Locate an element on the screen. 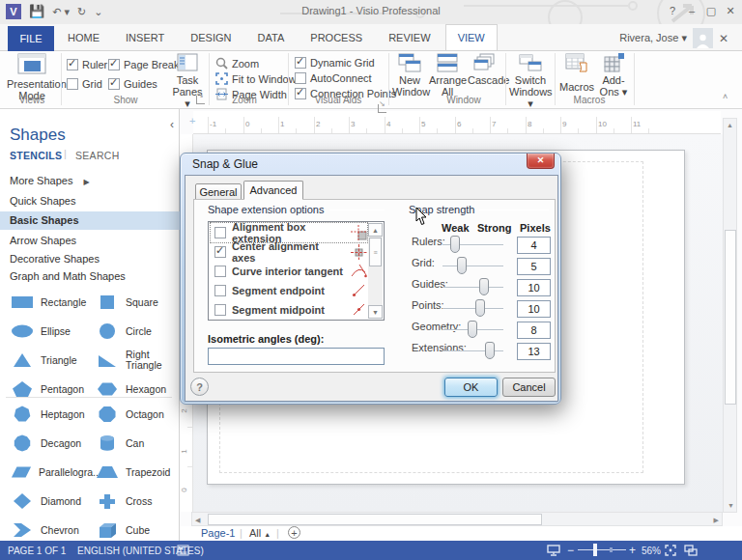 This screenshot has height=560, width=742. guides-checkbox: Guides is located at coordinates (133, 84).